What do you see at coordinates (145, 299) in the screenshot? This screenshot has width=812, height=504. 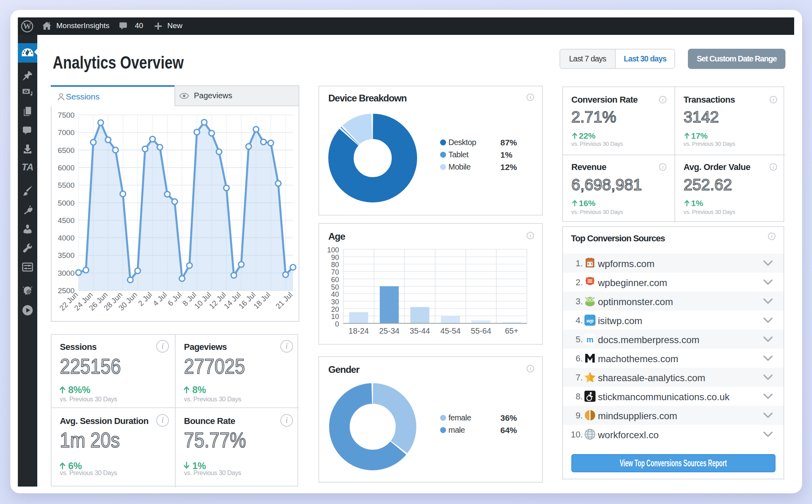 I see `svg-text: 2 Jul` at bounding box center [145, 299].